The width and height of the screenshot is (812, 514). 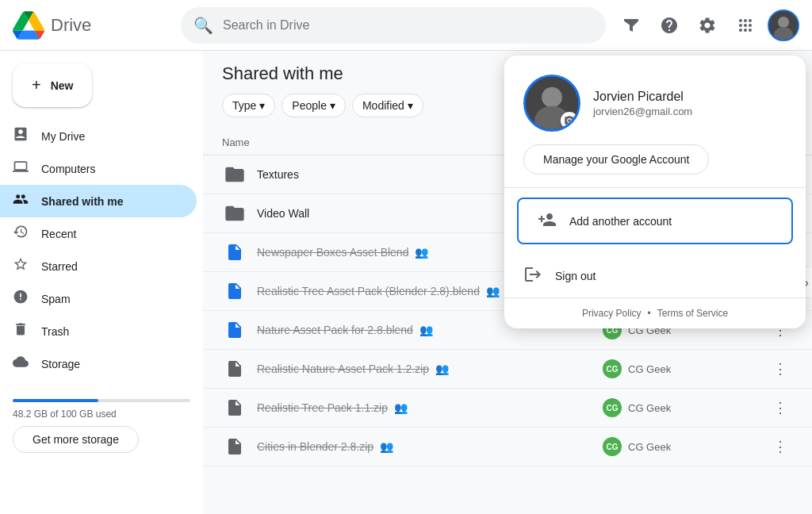 What do you see at coordinates (203, 25) in the screenshot?
I see `search-icon: 🔍` at bounding box center [203, 25].